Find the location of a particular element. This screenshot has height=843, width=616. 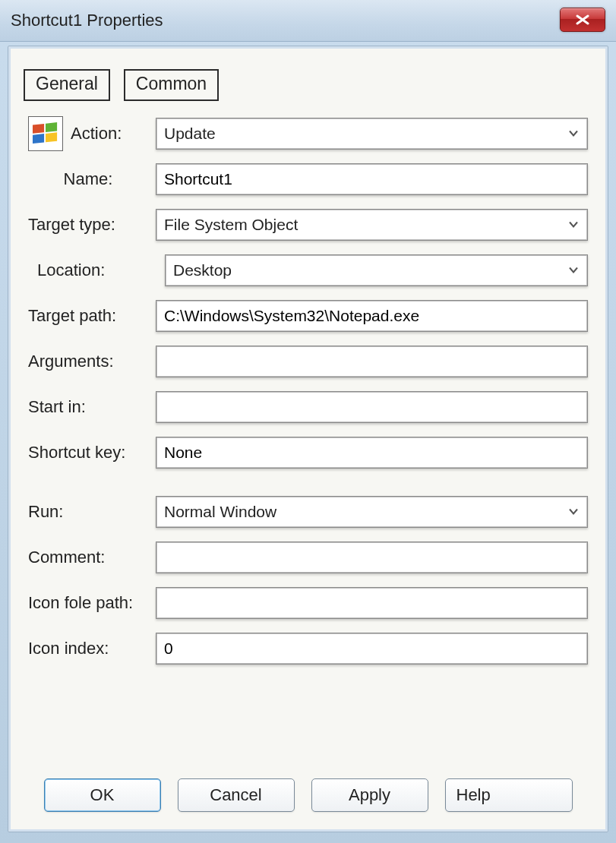

cancel-button: Cancel is located at coordinates (236, 795).